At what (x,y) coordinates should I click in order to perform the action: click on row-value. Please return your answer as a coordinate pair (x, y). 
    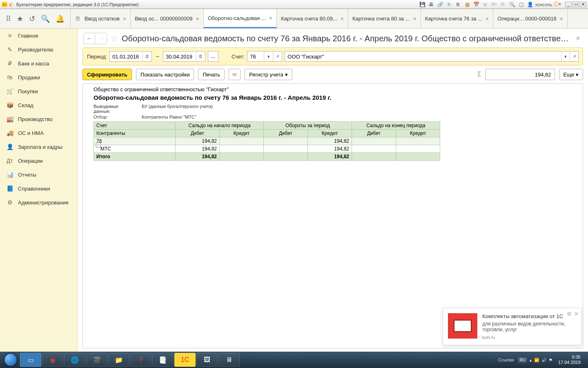
    Looking at the image, I should click on (418, 157).